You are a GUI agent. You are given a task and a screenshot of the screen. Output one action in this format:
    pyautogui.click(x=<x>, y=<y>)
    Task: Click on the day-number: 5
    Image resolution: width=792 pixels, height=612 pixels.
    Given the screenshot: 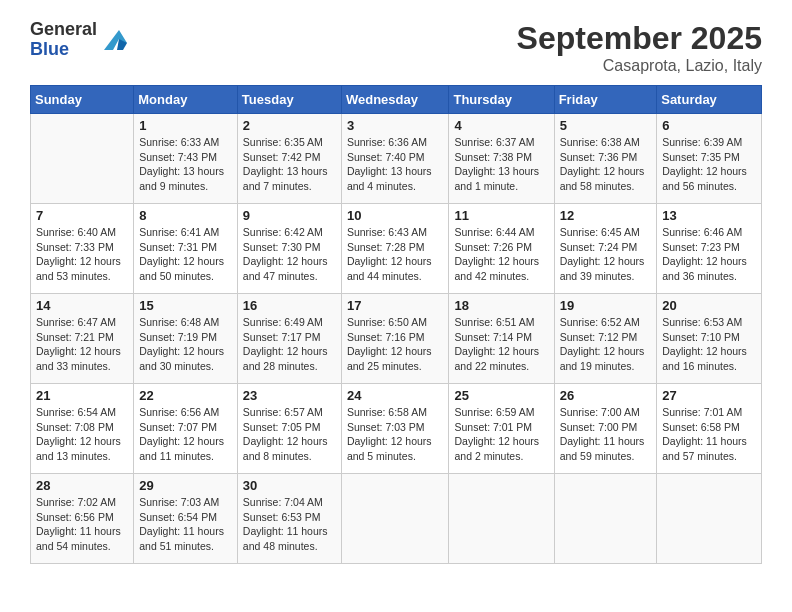 What is the action you would take?
    pyautogui.click(x=606, y=126)
    